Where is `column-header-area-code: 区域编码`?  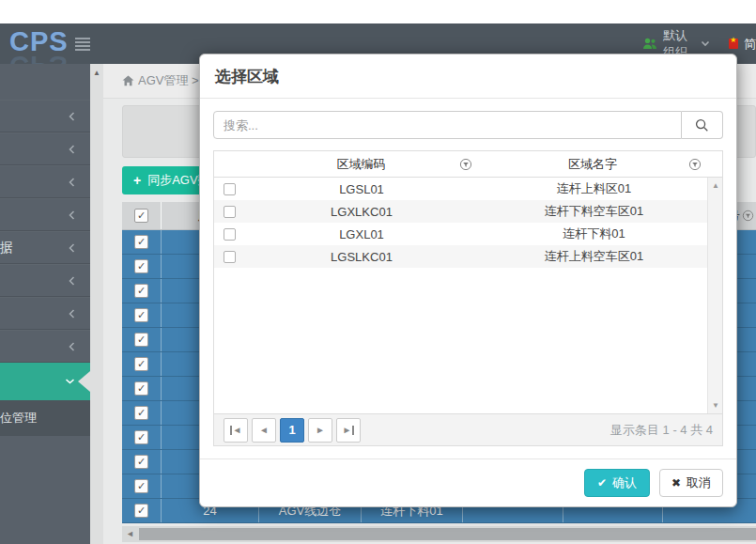
column-header-area-code: 区域编码 is located at coordinates (361, 163).